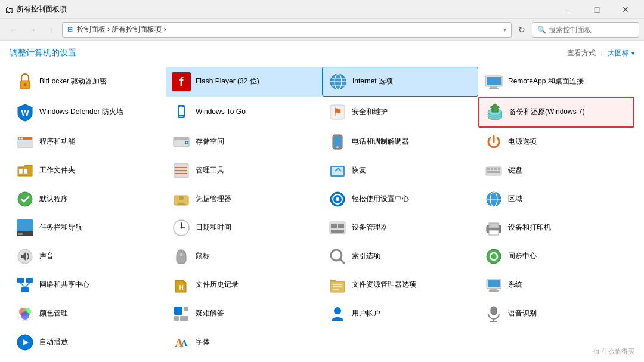  What do you see at coordinates (181, 285) in the screenshot?
I see `filehistory-icon: H` at bounding box center [181, 285].